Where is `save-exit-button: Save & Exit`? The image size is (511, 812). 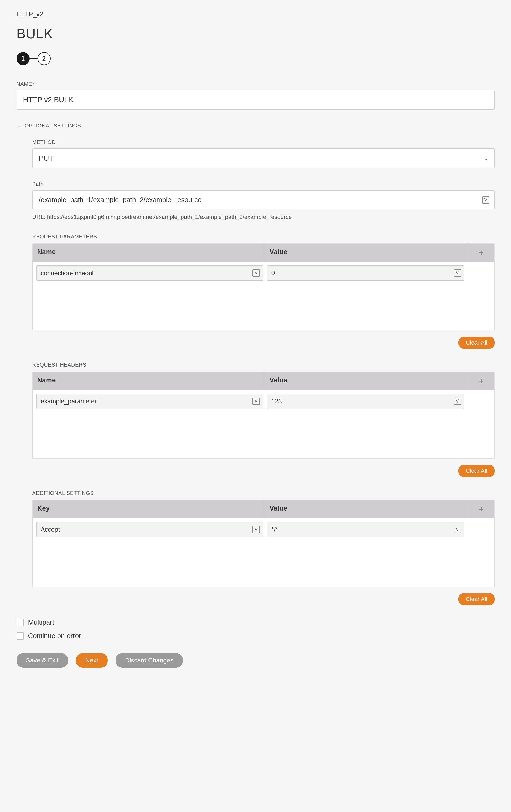 save-exit-button: Save & Exit is located at coordinates (42, 660).